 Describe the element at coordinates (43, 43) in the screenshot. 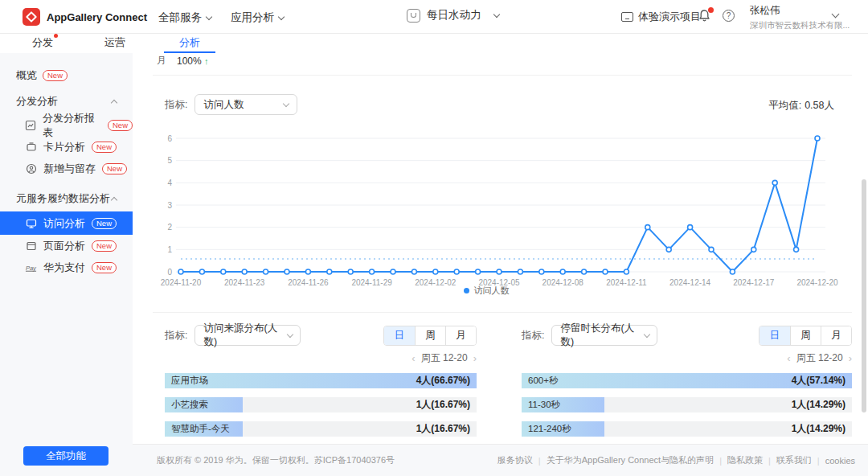

I see `tab-distribution: 分发` at that location.